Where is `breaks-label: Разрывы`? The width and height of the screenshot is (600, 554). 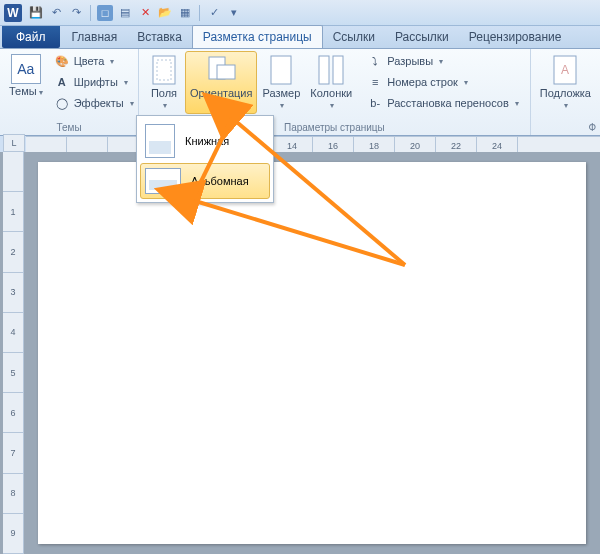
breaks-label: Разрывы is located at coordinates (410, 61).